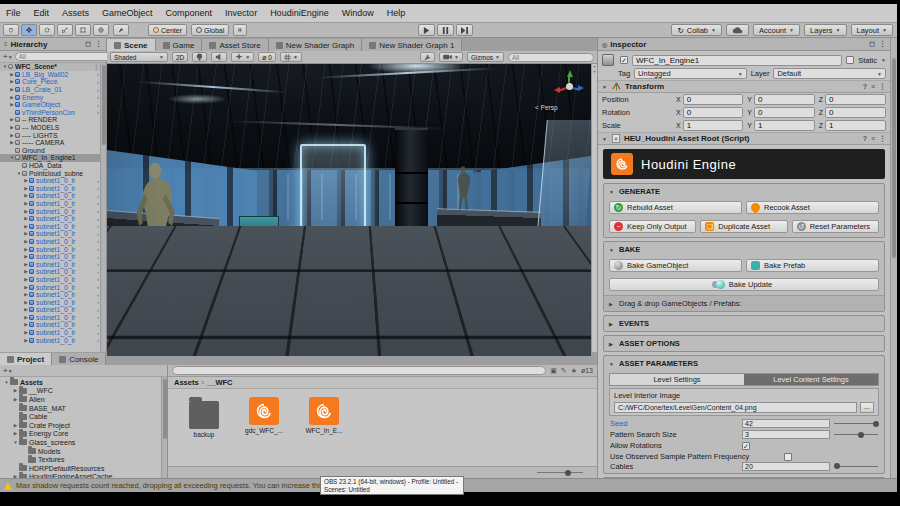  I want to click on hierarchy-item-ground: Ground, so click(50, 151).